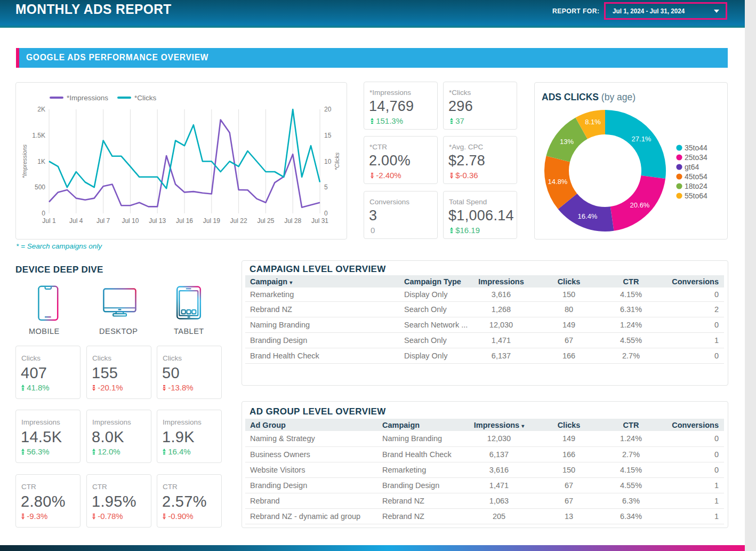 The height and width of the screenshot is (551, 756). Describe the element at coordinates (266, 221) in the screenshot. I see `svg-text: Jul 25` at that location.